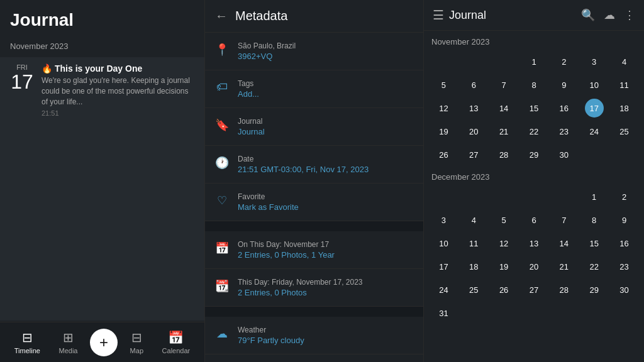 This screenshot has height=362, width=644. Describe the element at coordinates (221, 16) in the screenshot. I see `back-button: ←` at that location.